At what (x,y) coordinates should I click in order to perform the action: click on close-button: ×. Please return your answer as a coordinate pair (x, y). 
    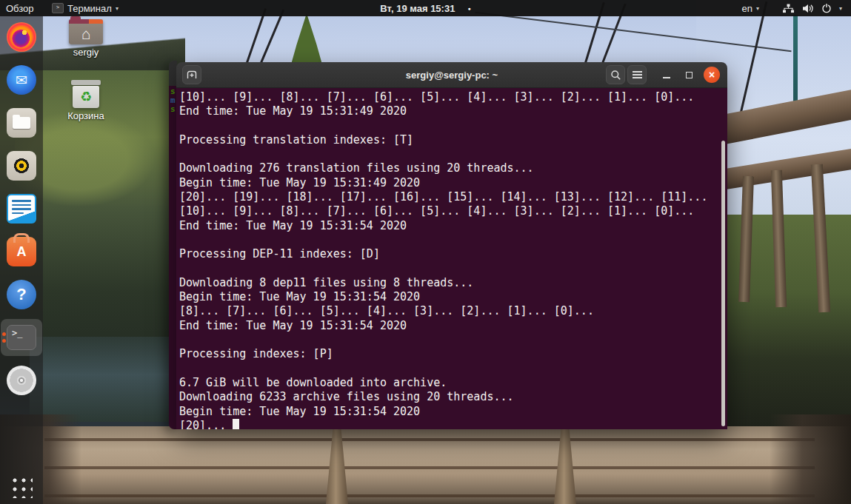
    Looking at the image, I should click on (712, 75).